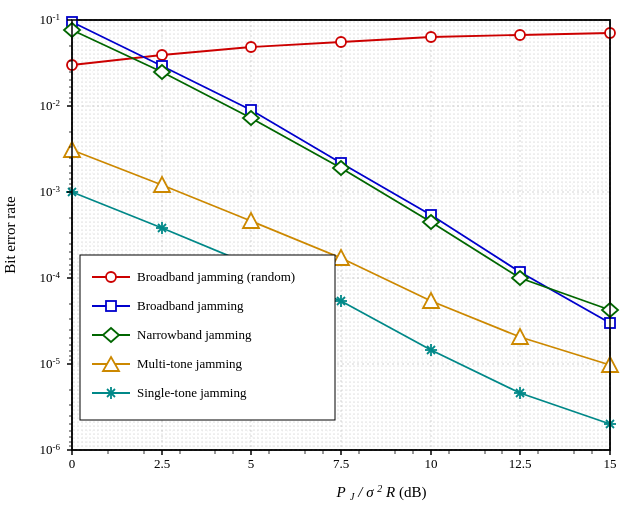 The height and width of the screenshot is (517, 640). What do you see at coordinates (50, 278) in the screenshot?
I see `y-tick-label-4: 10-4` at bounding box center [50, 278].